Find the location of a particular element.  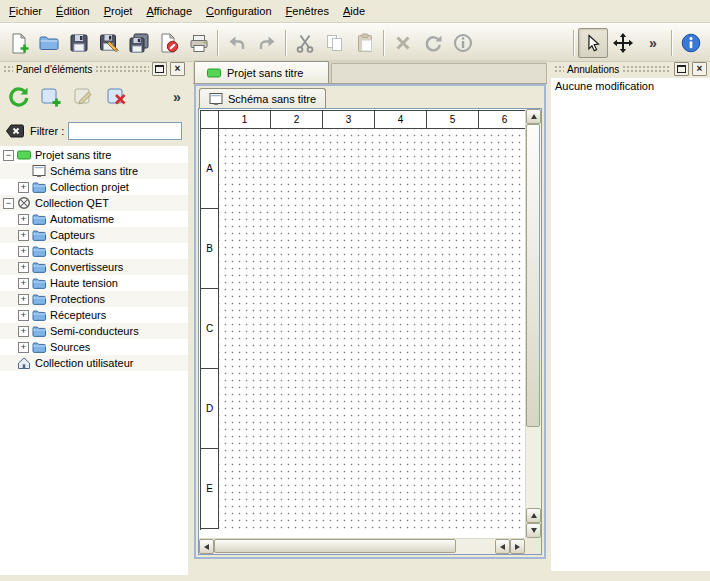

vertical-scrollbar is located at coordinates (533, 324).